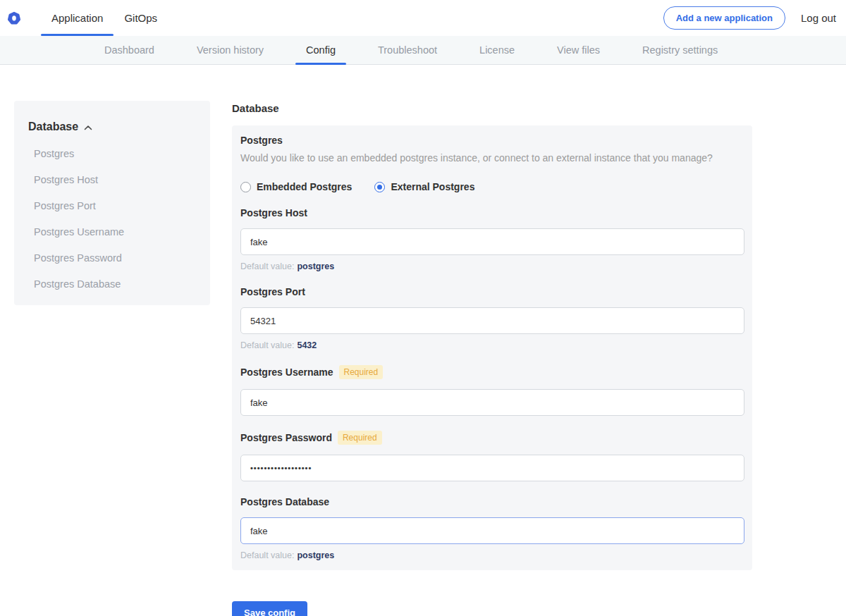  What do you see at coordinates (754, 18) in the screenshot?
I see `header-right: Add a new application Log out` at bounding box center [754, 18].